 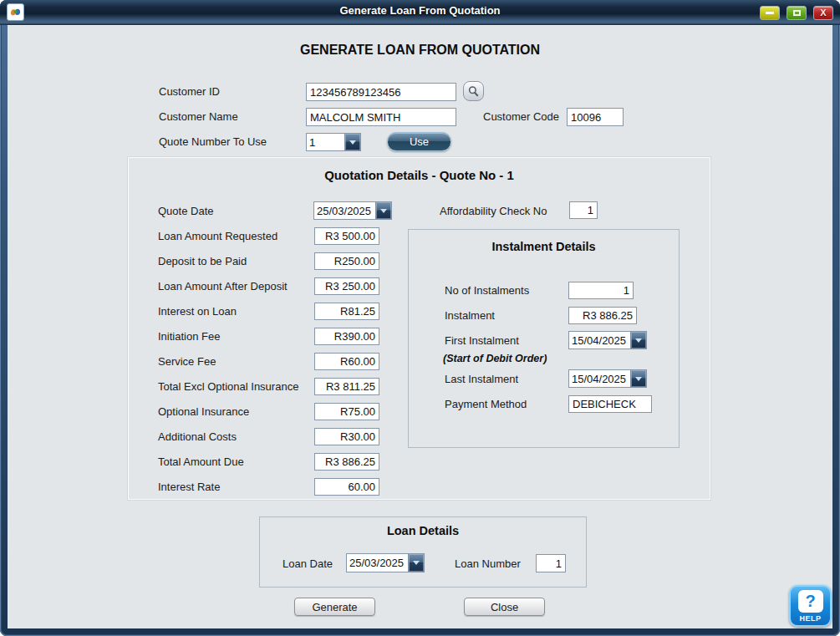 I want to click on loan-date-picker, so click(x=385, y=563).